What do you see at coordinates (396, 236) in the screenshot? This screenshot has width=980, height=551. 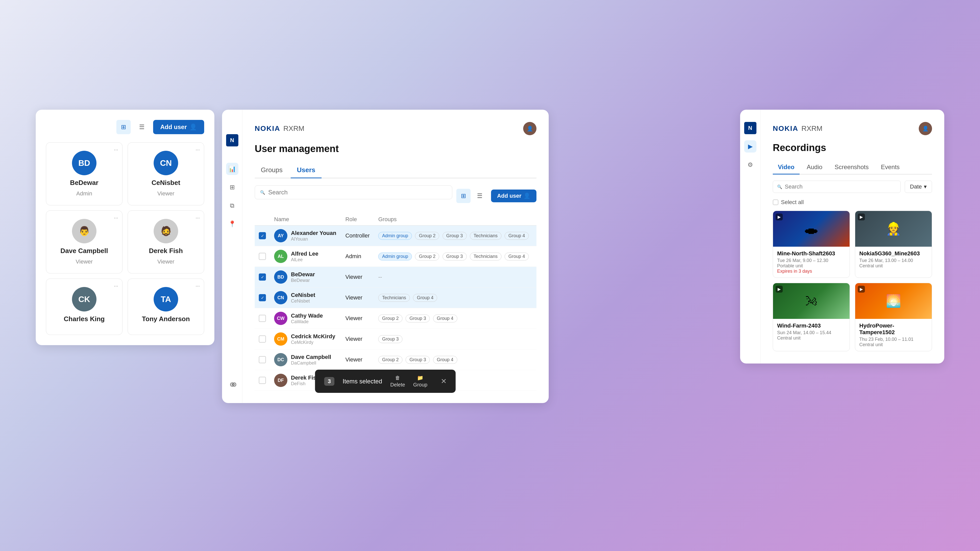 I see `table-row: ✓ AY Alexander Youan AlYouan Controller` at bounding box center [396, 236].